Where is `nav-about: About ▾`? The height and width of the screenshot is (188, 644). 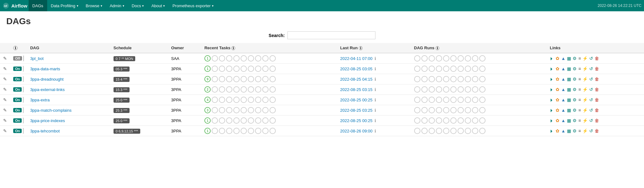
nav-about: About ▾ is located at coordinates (158, 6).